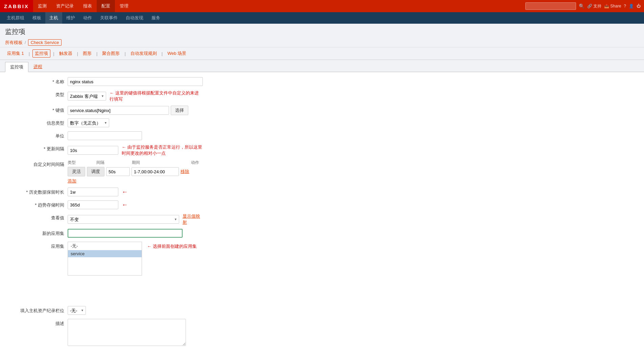 This screenshot has width=644, height=349. What do you see at coordinates (185, 172) in the screenshot?
I see `remove-link: 移除` at bounding box center [185, 172].